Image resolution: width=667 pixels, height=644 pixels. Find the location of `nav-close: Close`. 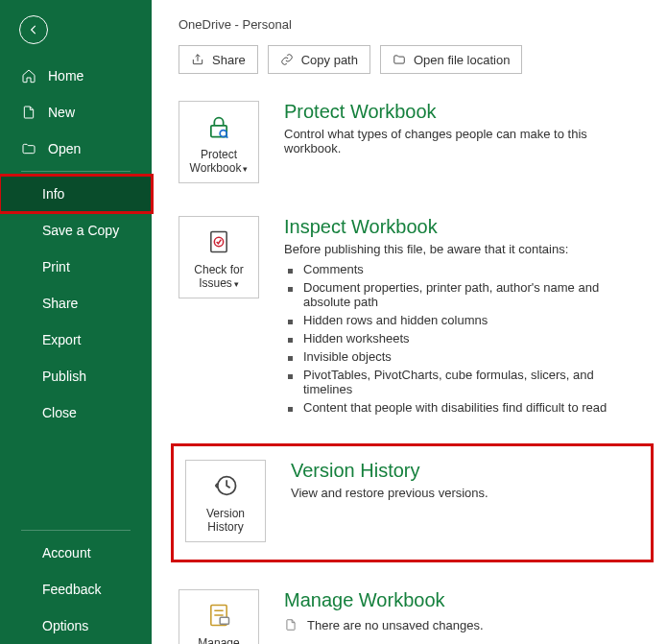

nav-close: Close is located at coordinates (76, 413).